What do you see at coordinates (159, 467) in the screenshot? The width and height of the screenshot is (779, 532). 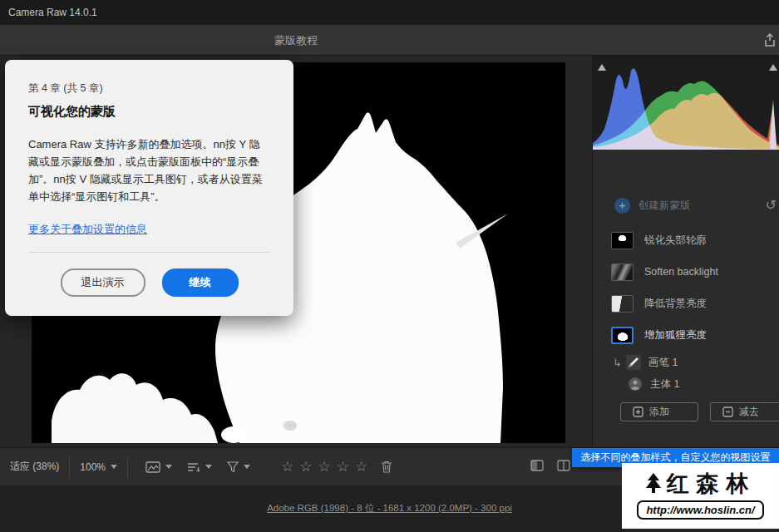 I see `preview-mode-icon` at bounding box center [159, 467].